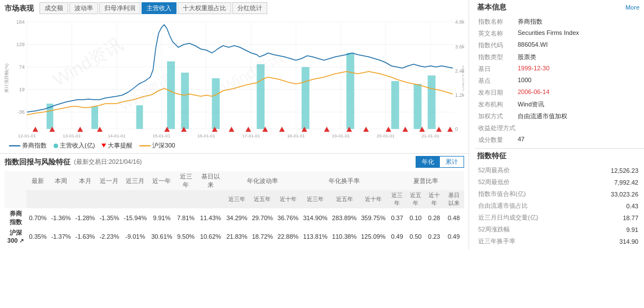  Describe the element at coordinates (61, 236) in the screenshot. I see `cell-hs-weekly: -1.37%` at that location.